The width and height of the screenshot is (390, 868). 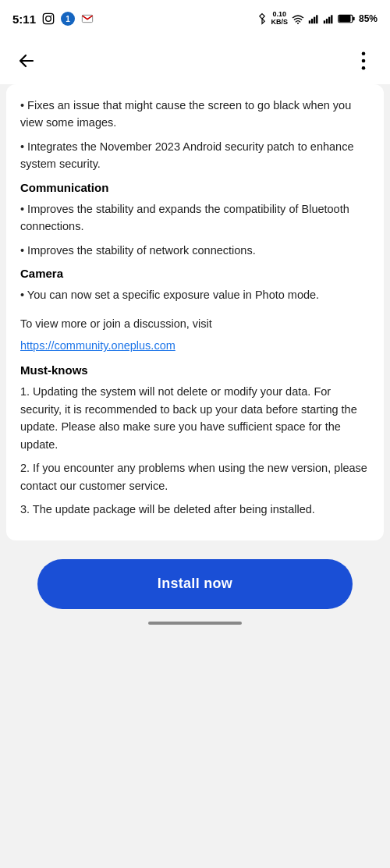 What do you see at coordinates (48, 19) in the screenshot?
I see `instagram-icon` at bounding box center [48, 19].